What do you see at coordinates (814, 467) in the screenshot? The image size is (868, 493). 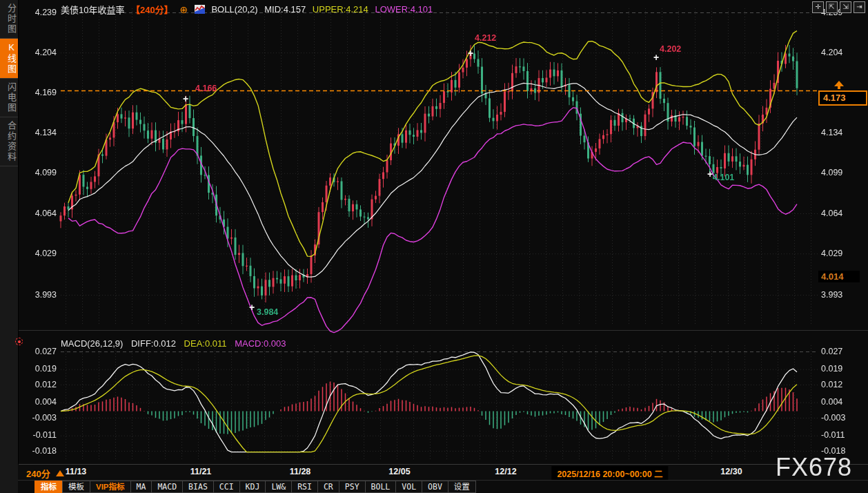 I see `watermark: FX678` at bounding box center [814, 467].